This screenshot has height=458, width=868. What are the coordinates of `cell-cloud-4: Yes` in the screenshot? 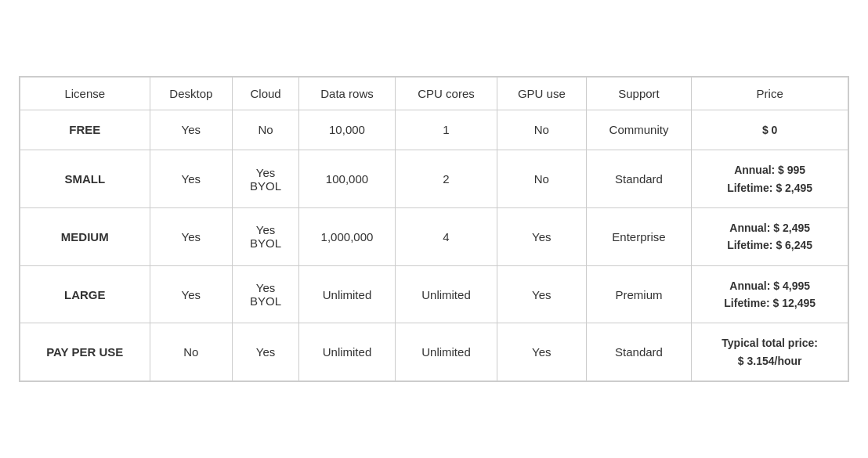 It's located at (266, 352).